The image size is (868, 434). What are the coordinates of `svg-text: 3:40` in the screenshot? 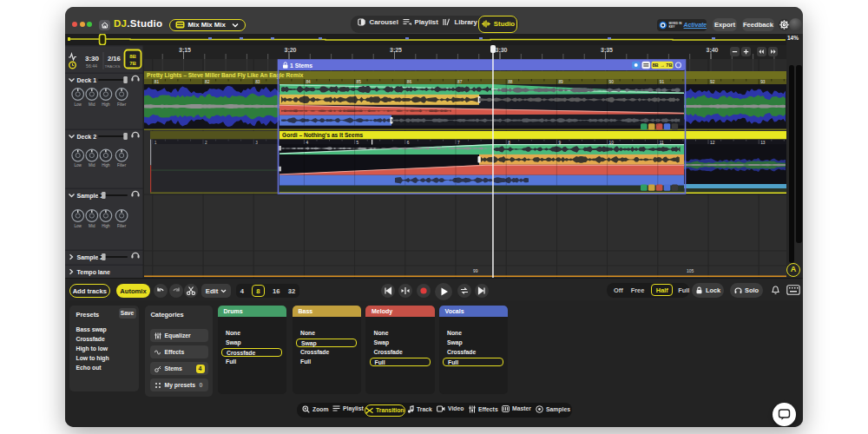 It's located at (712, 50).